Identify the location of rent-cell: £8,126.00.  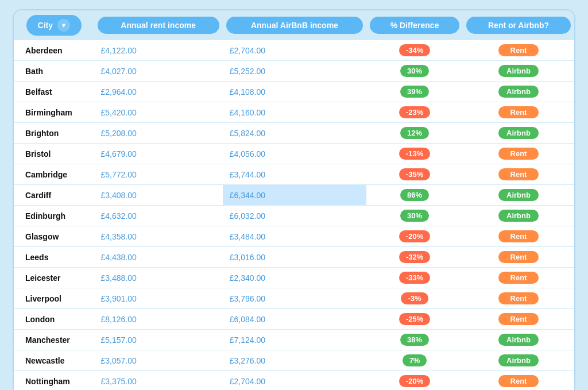
(158, 319).